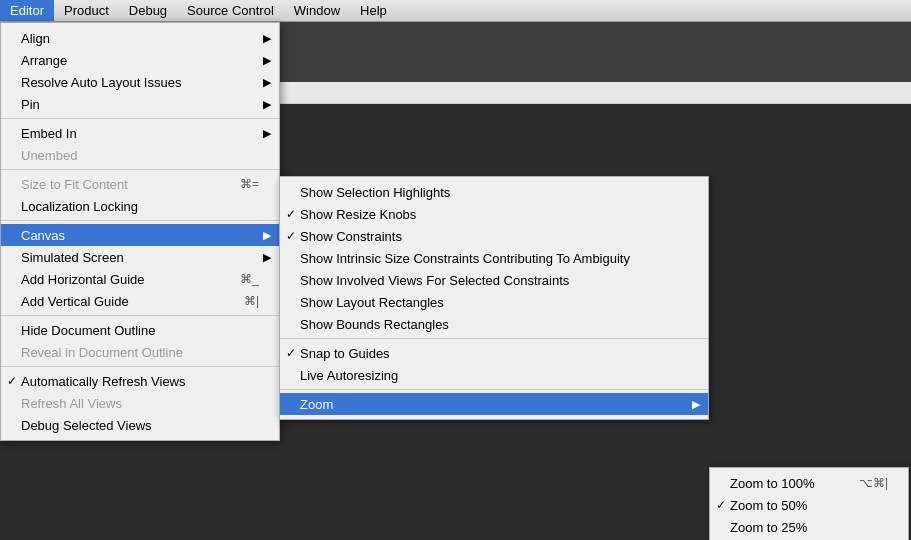 This screenshot has height=540, width=911. I want to click on menu-item-size-fit-label: Size to Fit Content, so click(74, 184).